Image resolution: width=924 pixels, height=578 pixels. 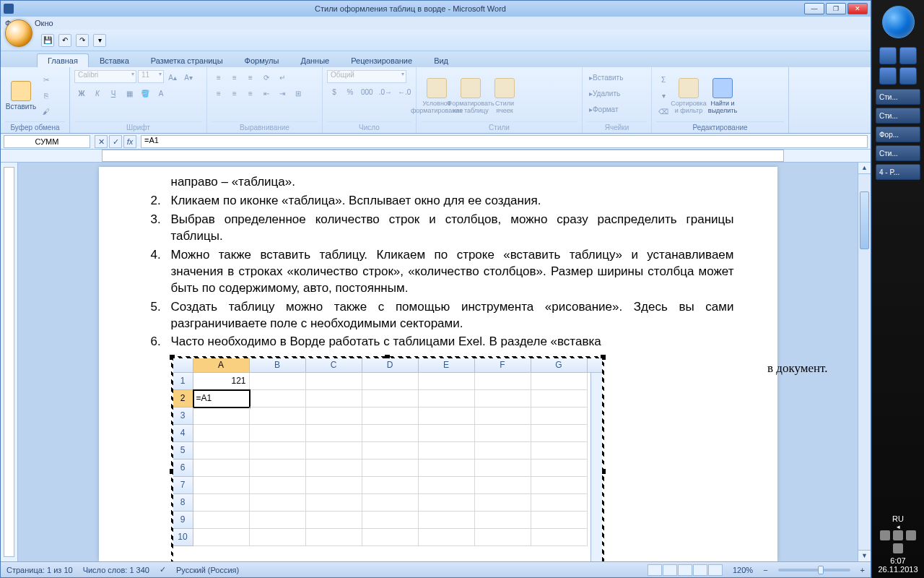 I want to click on zoom-slider, so click(x=814, y=570).